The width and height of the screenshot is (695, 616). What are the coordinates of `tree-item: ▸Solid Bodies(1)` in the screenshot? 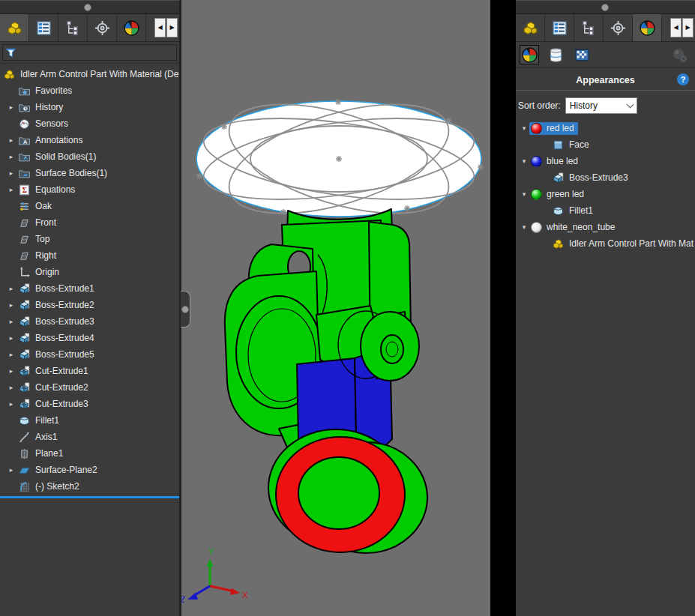 It's located at (90, 157).